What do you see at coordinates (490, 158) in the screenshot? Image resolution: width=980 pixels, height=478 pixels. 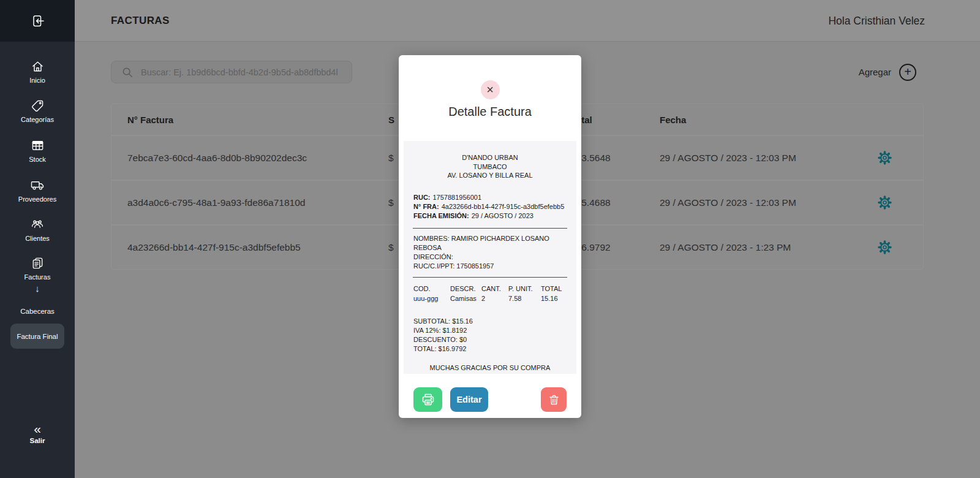 I see `store-name: D'NANDO URBAN` at bounding box center [490, 158].